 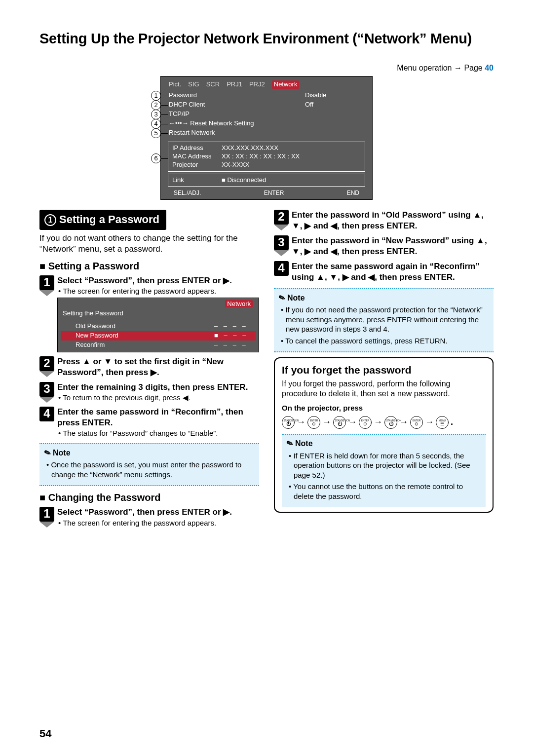 I want to click on menu-item-tcpip: TCP/IP, so click(x=266, y=114).